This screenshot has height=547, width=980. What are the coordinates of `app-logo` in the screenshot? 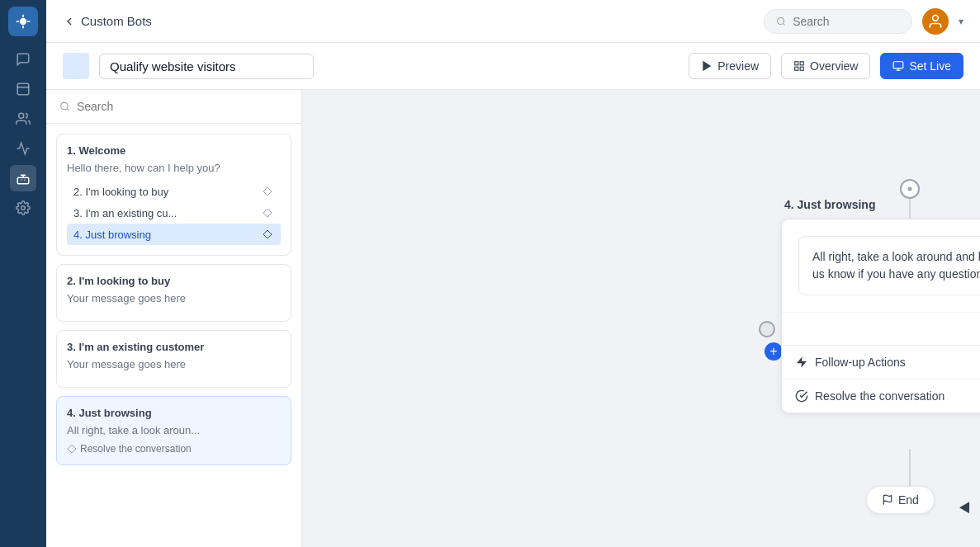 It's located at (23, 21).